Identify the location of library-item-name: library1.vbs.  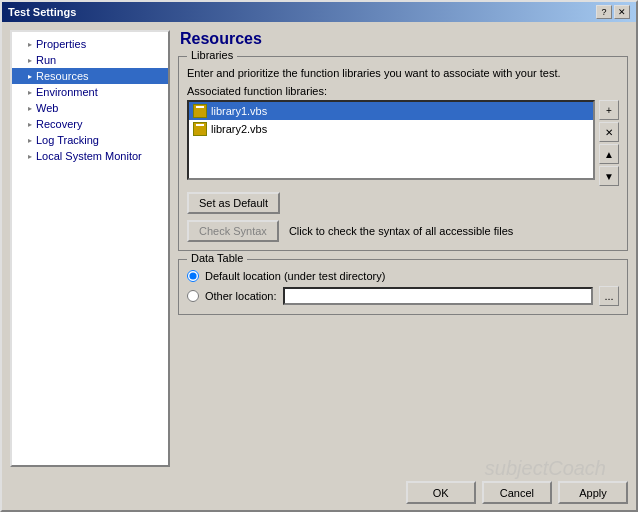
(239, 111).